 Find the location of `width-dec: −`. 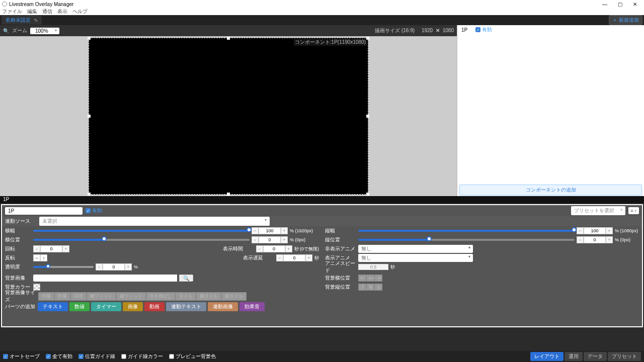

width-dec: − is located at coordinates (255, 231).